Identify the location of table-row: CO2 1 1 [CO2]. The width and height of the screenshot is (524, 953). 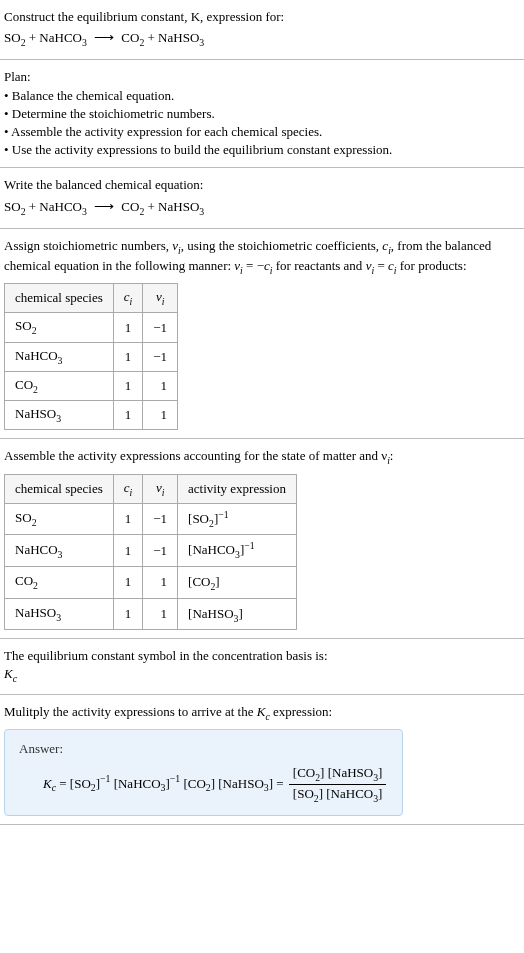
(151, 583).